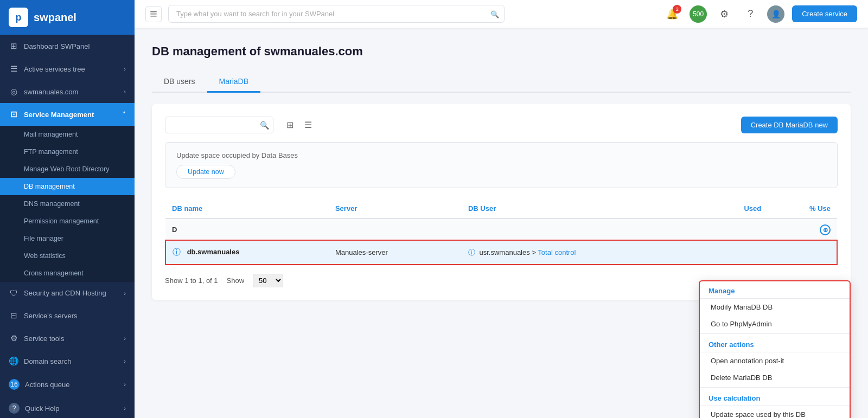  I want to click on show-label: Show, so click(235, 281).